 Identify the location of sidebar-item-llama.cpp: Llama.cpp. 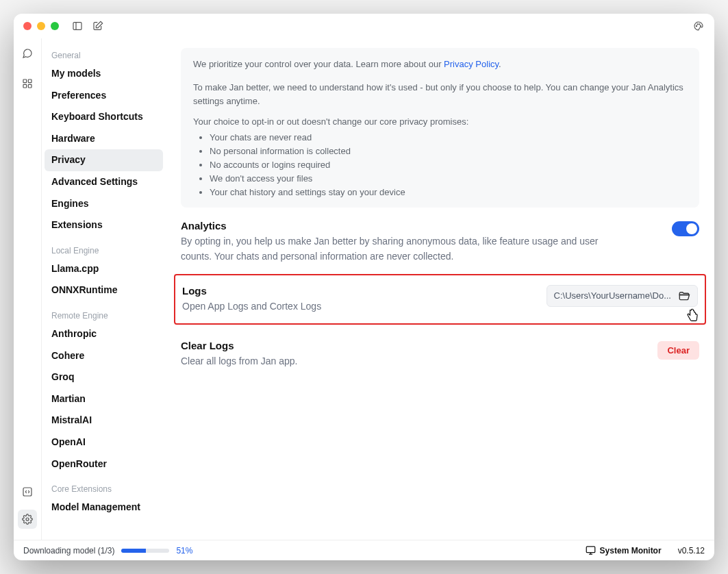
(104, 269).